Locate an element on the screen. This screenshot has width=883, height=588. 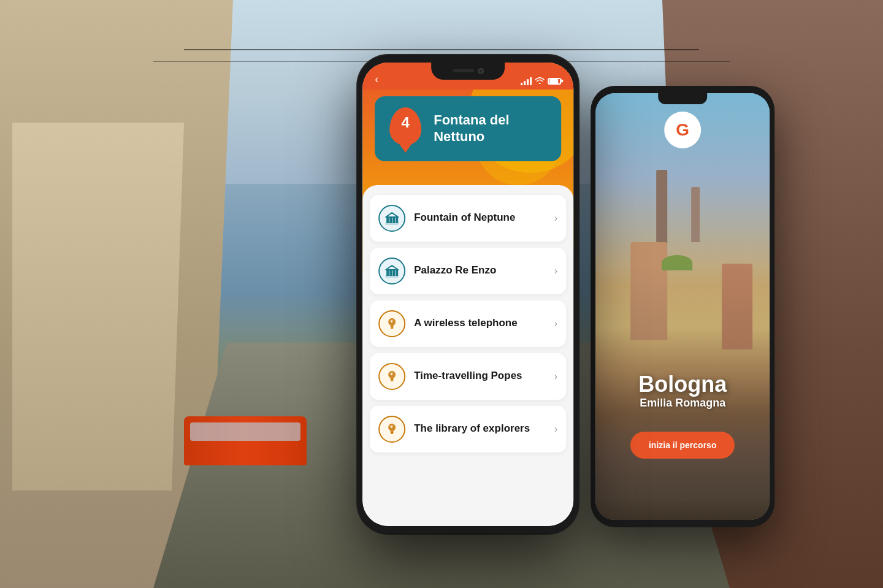
content-area: Fountain of Neptune › is located at coordinates (468, 356).